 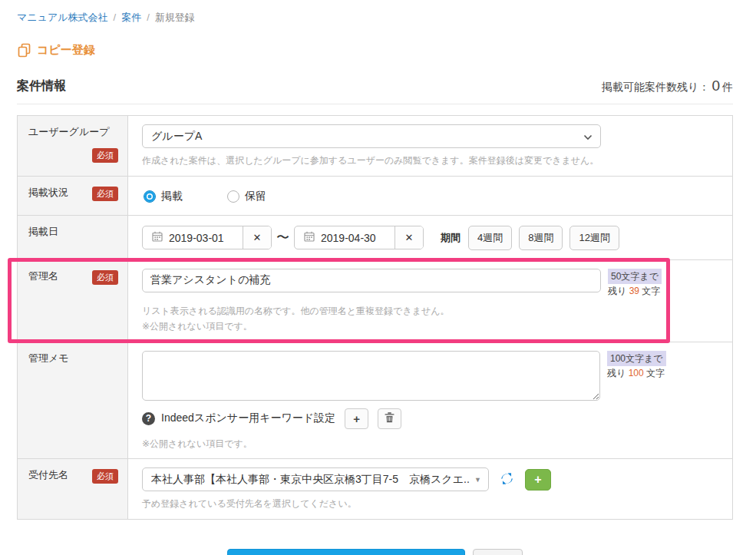 What do you see at coordinates (346, 552) in the screenshot?
I see `submit-button: 登録する` at bounding box center [346, 552].